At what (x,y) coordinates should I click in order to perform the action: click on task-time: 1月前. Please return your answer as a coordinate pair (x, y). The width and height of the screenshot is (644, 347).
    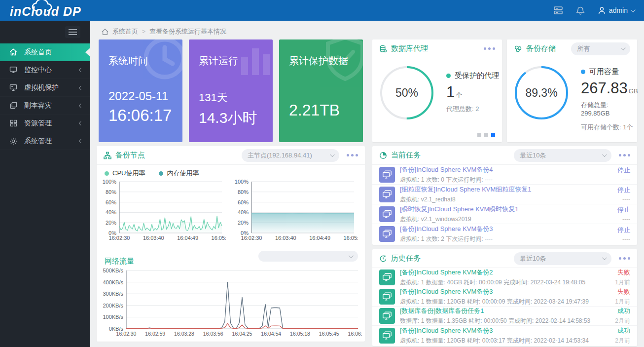
    Looking at the image, I should click on (622, 282).